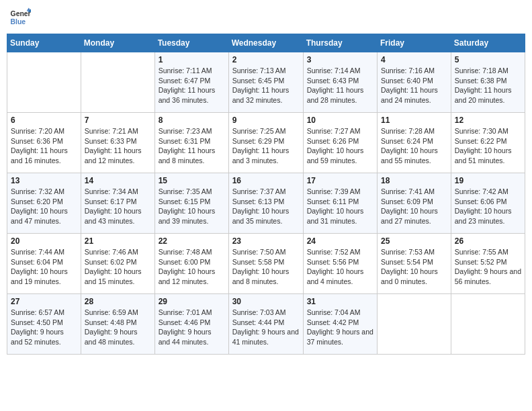  Describe the element at coordinates (118, 203) in the screenshot. I see `calendar-cell: 14Sunrise: 7:34 AM Sunset: 6:17 PM Dayli…` at that location.